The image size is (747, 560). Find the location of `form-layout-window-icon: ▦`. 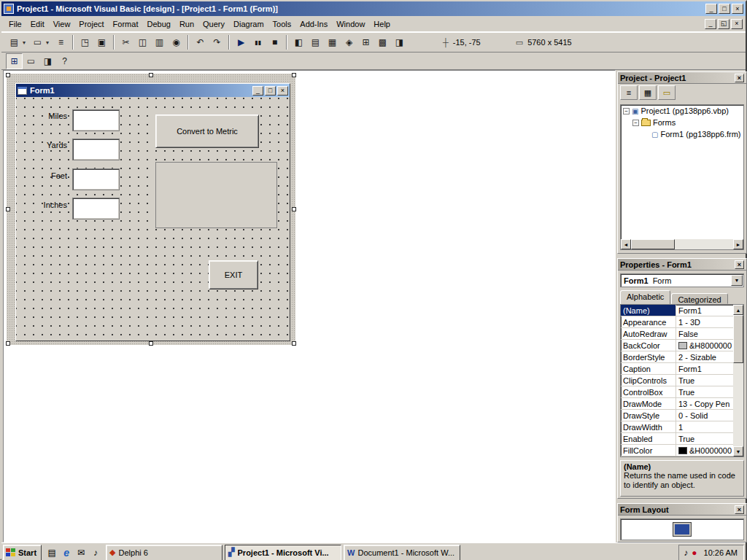

form-layout-window-icon: ▦ is located at coordinates (333, 42).